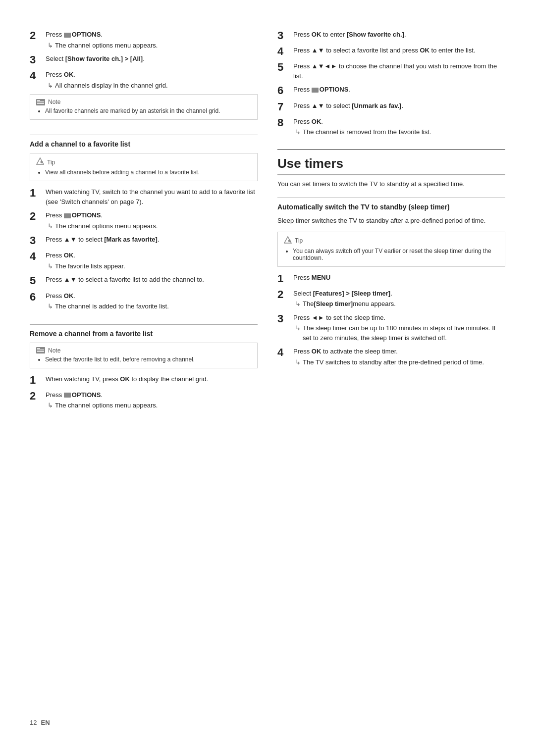 This screenshot has width=535, height=756. Describe the element at coordinates (152, 197) in the screenshot. I see `step-text: When watching TV, switch to the channel …` at that location.